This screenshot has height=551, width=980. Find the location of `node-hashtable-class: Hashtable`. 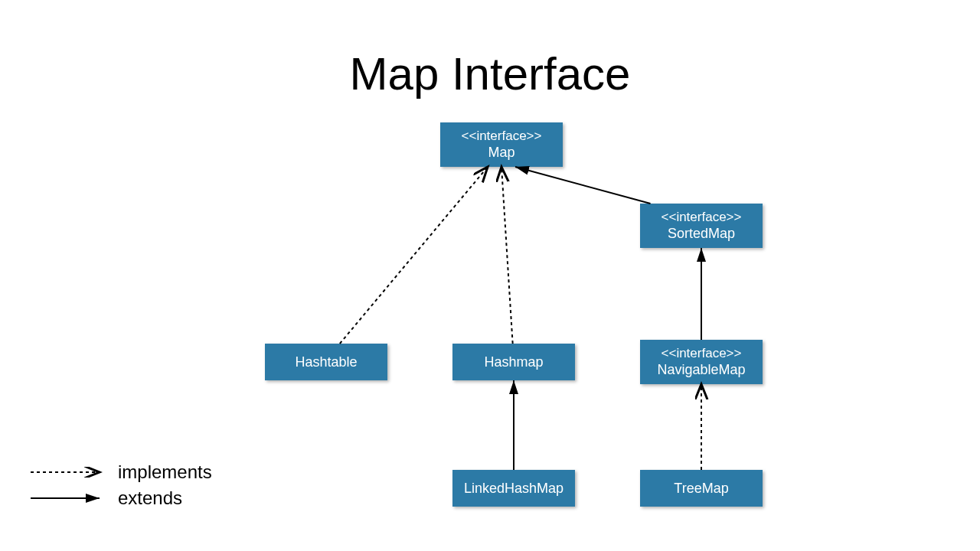

node-hashtable-class: Hashtable is located at coordinates (326, 362).